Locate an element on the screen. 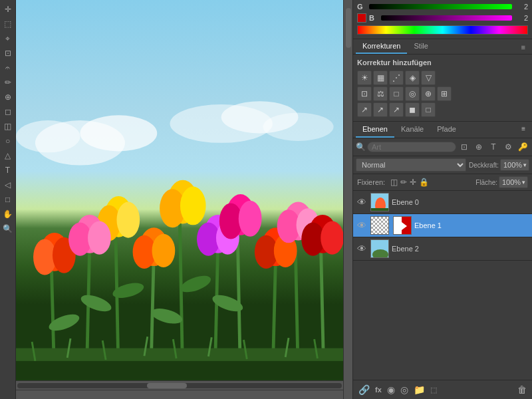 The width and height of the screenshot is (532, 399). correction-exposure: ◈ is located at coordinates (412, 78).